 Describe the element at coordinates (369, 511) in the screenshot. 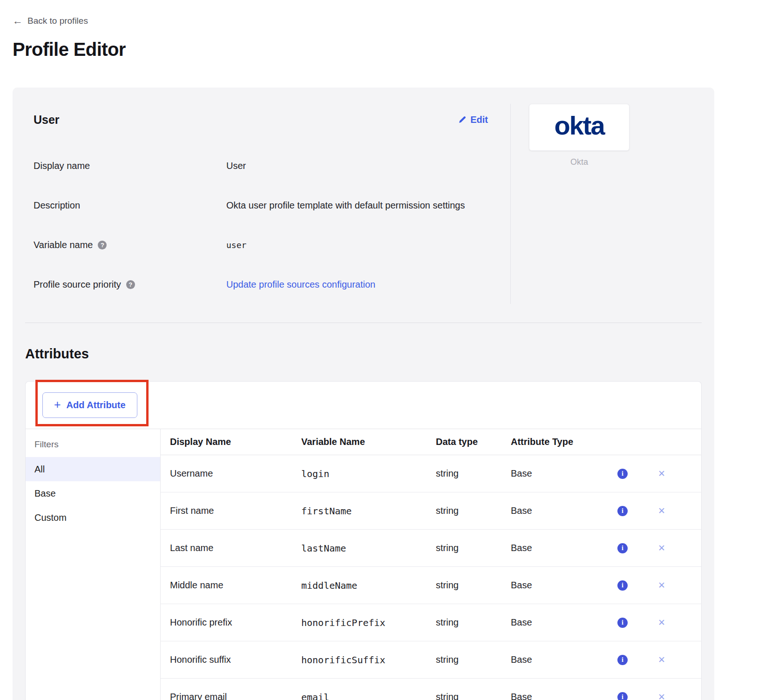

I see `attr-variable-name: firstName` at that location.